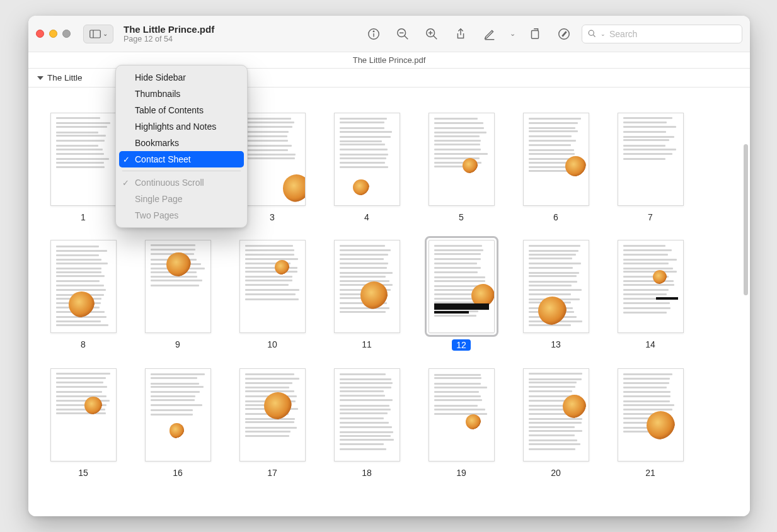 Image resolution: width=777 pixels, height=532 pixels. I want to click on menu-item: Two Pages, so click(181, 215).